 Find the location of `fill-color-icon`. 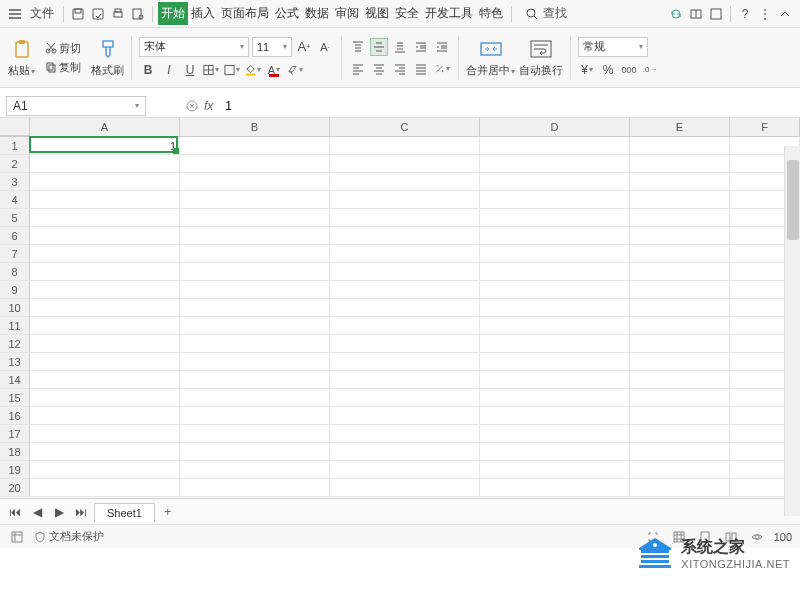

fill-color-icon is located at coordinates (253, 70).